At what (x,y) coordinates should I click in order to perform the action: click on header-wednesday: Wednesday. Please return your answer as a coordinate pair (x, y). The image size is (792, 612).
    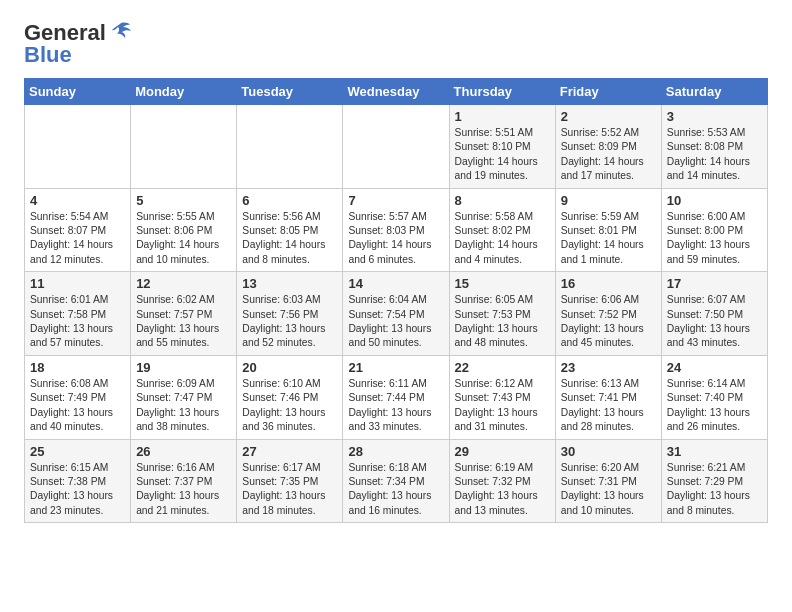
    Looking at the image, I should click on (396, 92).